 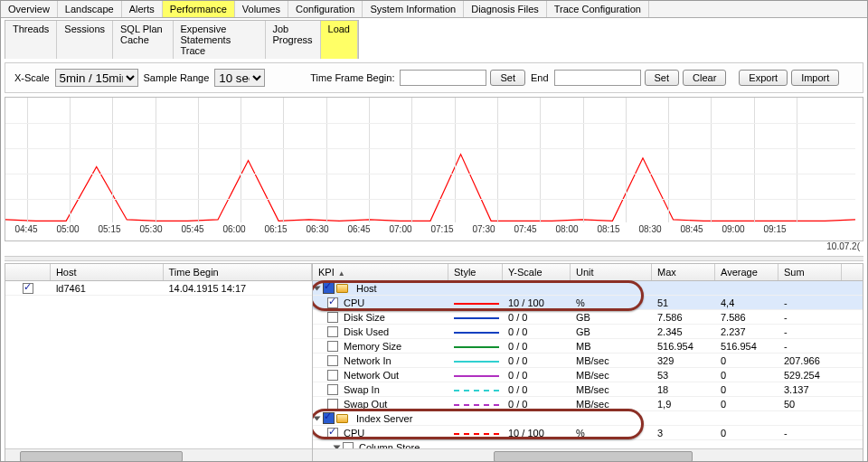 I want to click on export-button: Export, so click(x=763, y=78).